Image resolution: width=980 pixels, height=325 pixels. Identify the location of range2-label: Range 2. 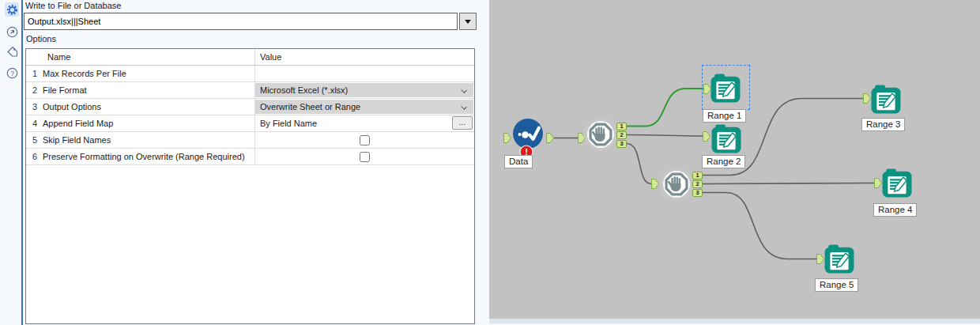
(724, 161).